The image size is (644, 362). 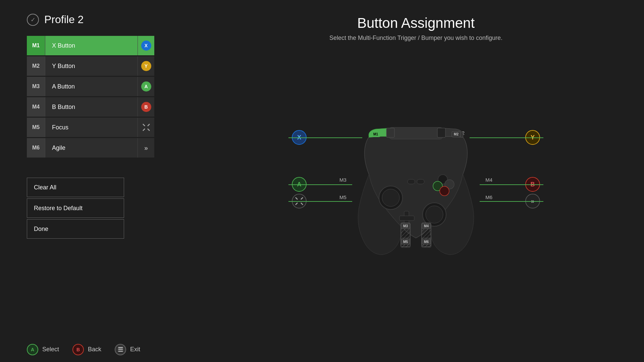 I want to click on x-button-icon: X, so click(x=146, y=46).